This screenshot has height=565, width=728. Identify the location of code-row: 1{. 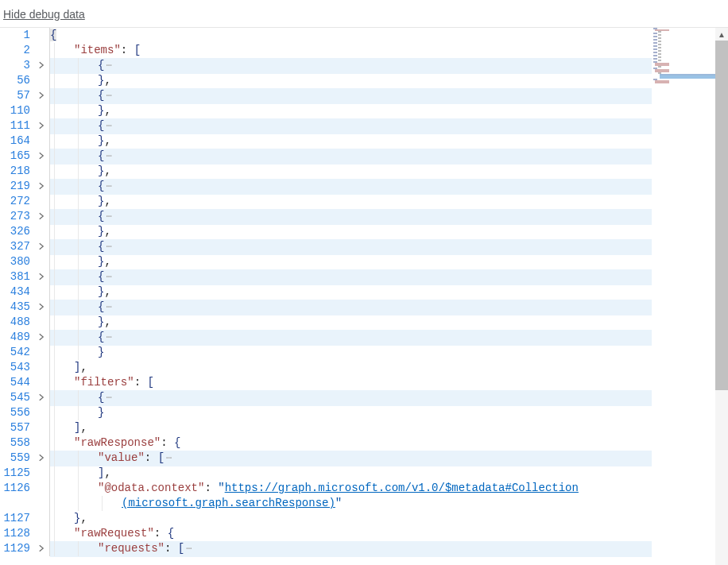
(326, 35).